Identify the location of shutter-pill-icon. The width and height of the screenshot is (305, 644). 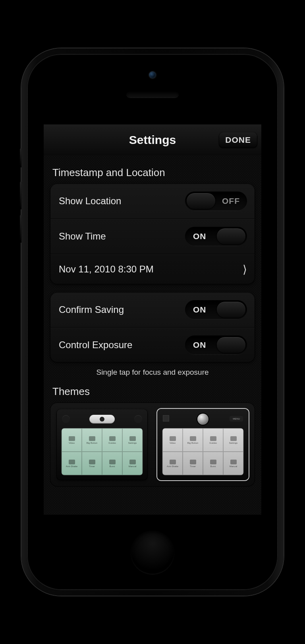
(102, 419).